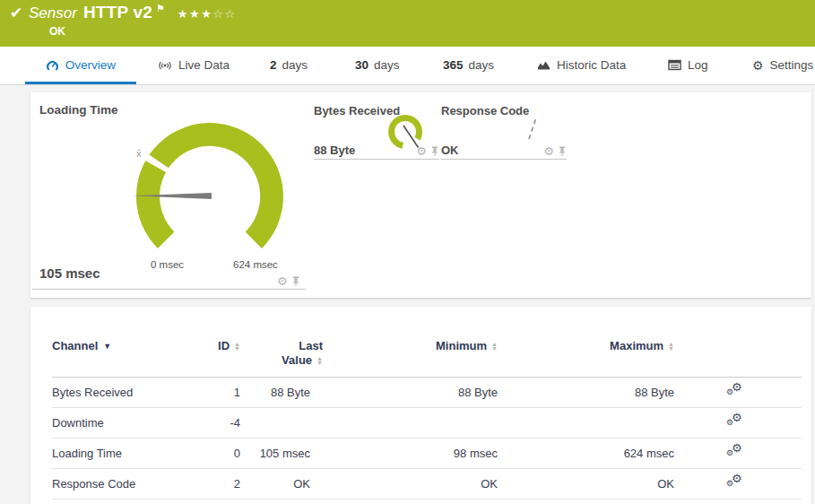 Image resolution: width=815 pixels, height=504 pixels. Describe the element at coordinates (586, 393) in the screenshot. I see `channel-maximum: 88 Byte` at that location.